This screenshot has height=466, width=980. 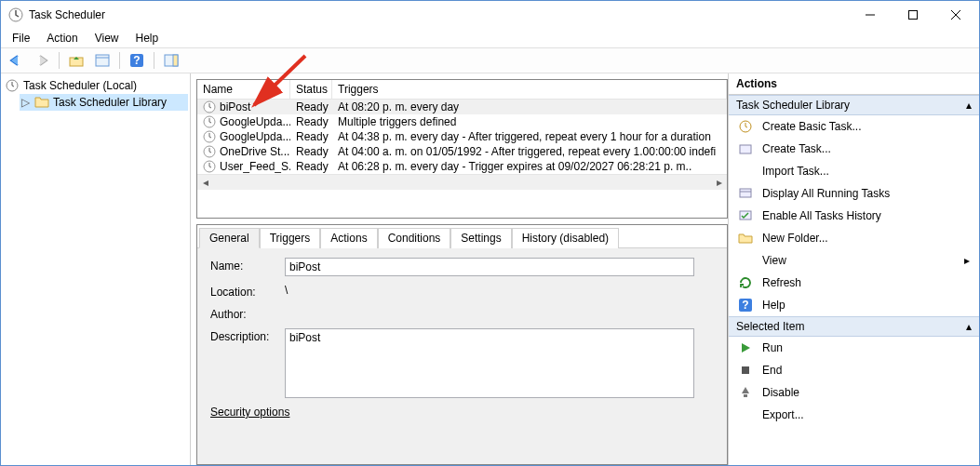 I want to click on tree-library: ▷ Task Scheduler Library, so click(x=104, y=102).